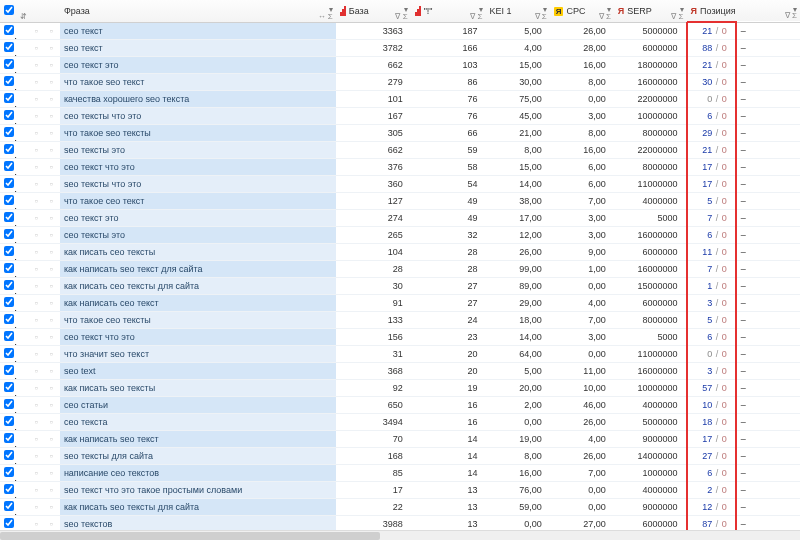  I want to click on horizontal-scrollbar, so click(400, 535).